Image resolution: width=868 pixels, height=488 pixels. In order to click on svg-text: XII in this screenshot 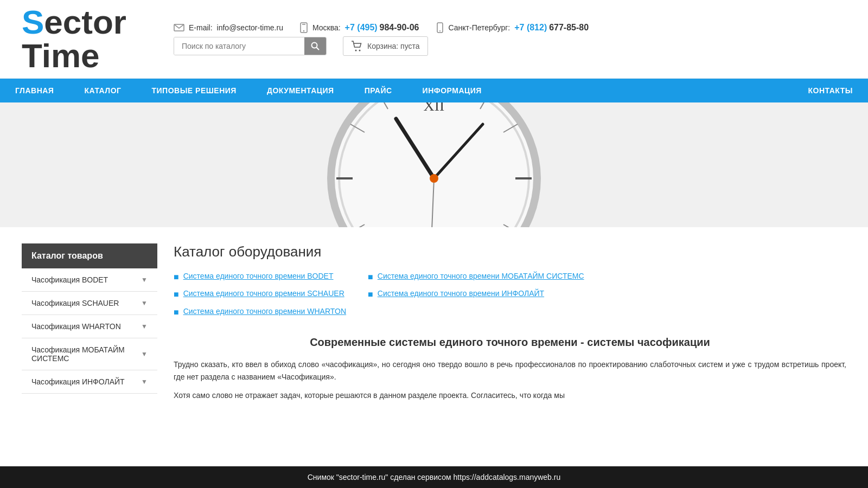, I will do `click(434, 108)`.